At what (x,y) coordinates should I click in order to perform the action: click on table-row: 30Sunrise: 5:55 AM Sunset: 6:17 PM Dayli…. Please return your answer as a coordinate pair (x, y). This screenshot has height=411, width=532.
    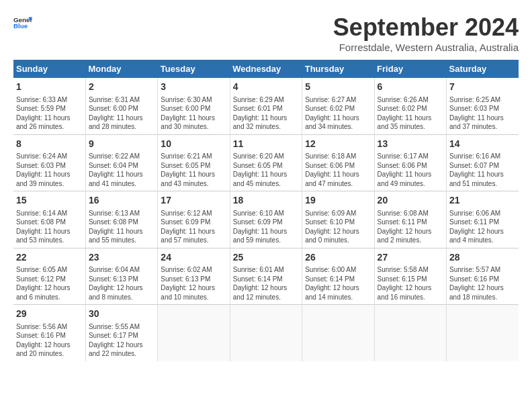
    Looking at the image, I should click on (121, 333).